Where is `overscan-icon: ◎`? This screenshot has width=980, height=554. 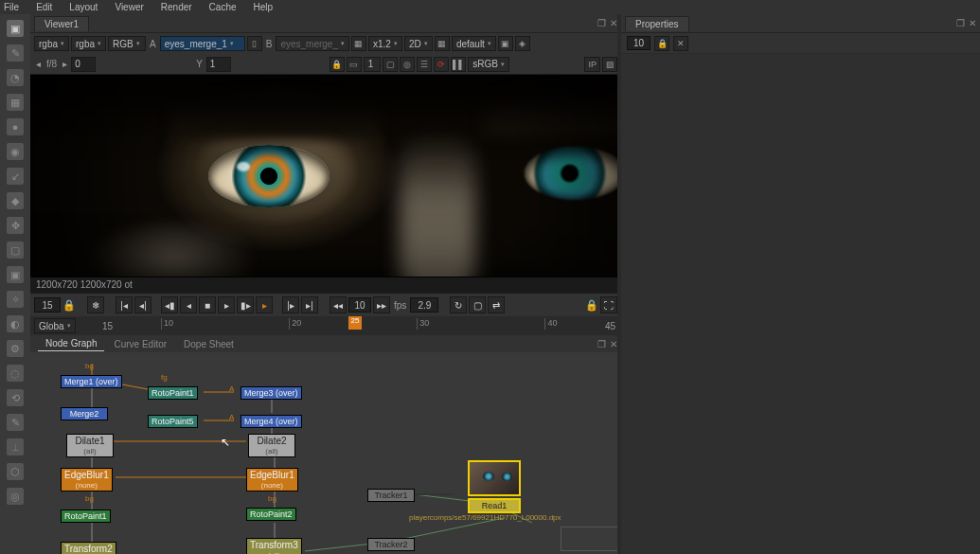
overscan-icon: ◎ is located at coordinates (407, 64).